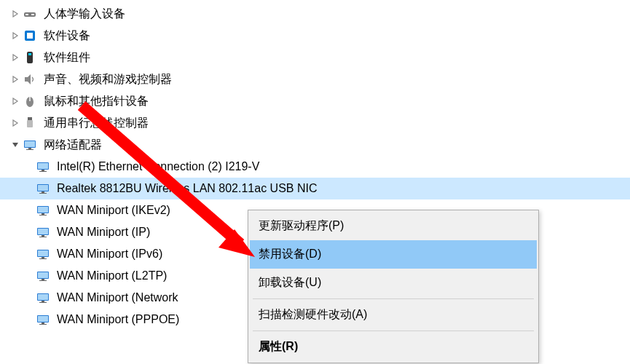  I want to click on sound-icon, so click(30, 79).